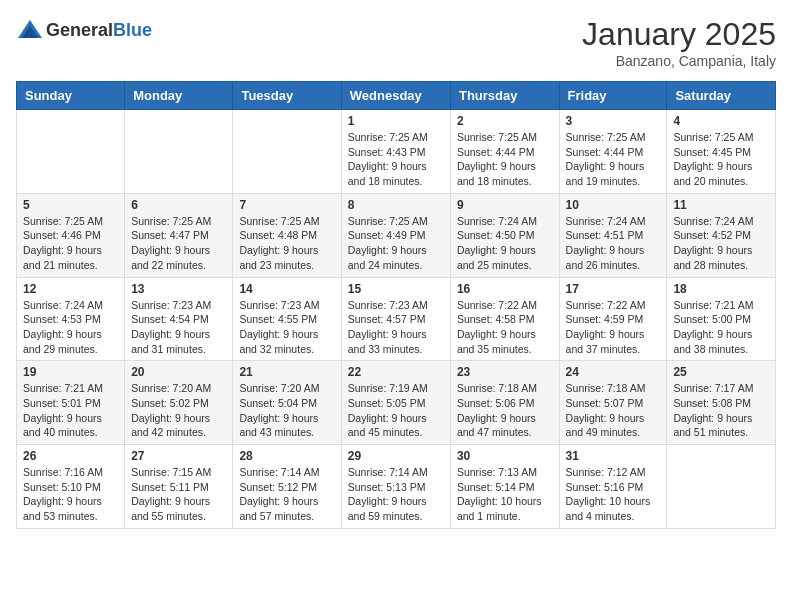  What do you see at coordinates (396, 494) in the screenshot?
I see `day-info: Sunrise: 7:14 AMSunset: 5:13 PMDaylight:…` at bounding box center [396, 494].